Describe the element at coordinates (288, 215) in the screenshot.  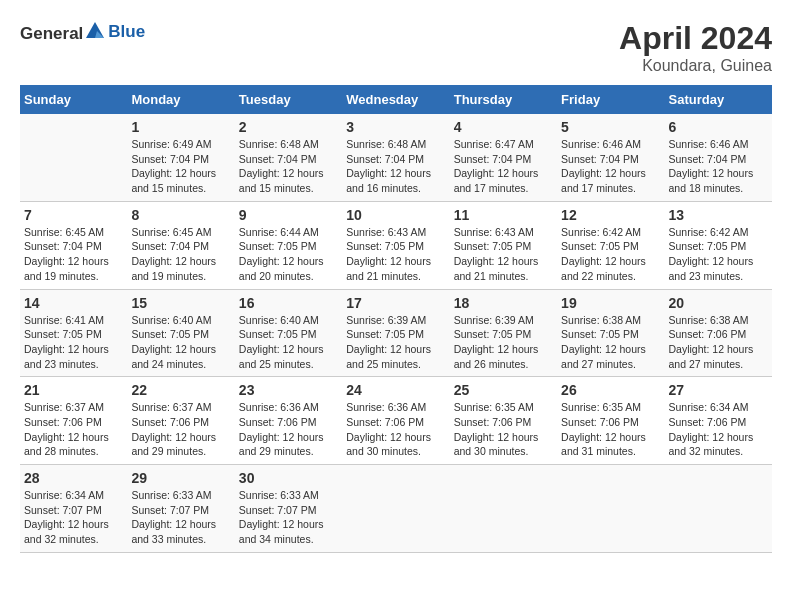
I see `day-number: 9` at that location.